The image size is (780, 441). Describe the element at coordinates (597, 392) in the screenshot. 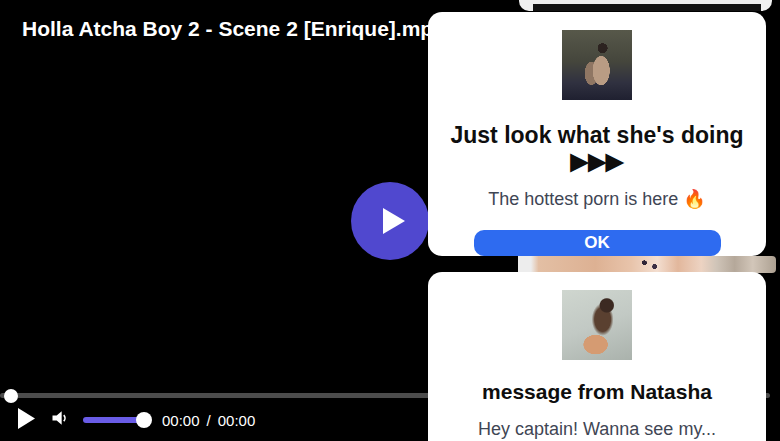

I see `message-heading: message from Natasha` at that location.